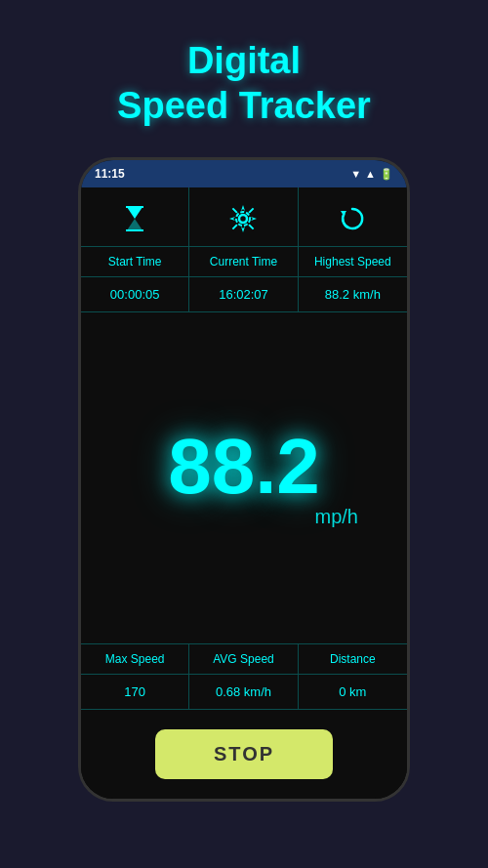  Describe the element at coordinates (352, 219) in the screenshot. I see `reset-icon` at that location.